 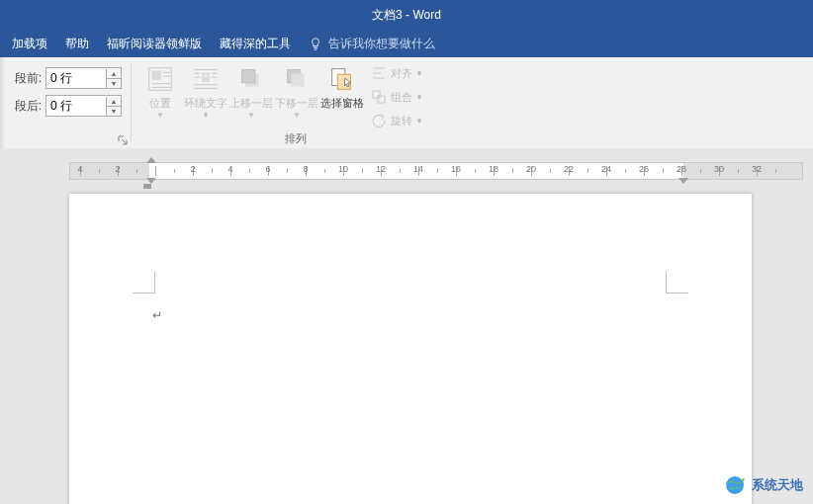 What do you see at coordinates (83, 106) in the screenshot?
I see `spacing-after-spinner: ▲ ▼` at bounding box center [83, 106].